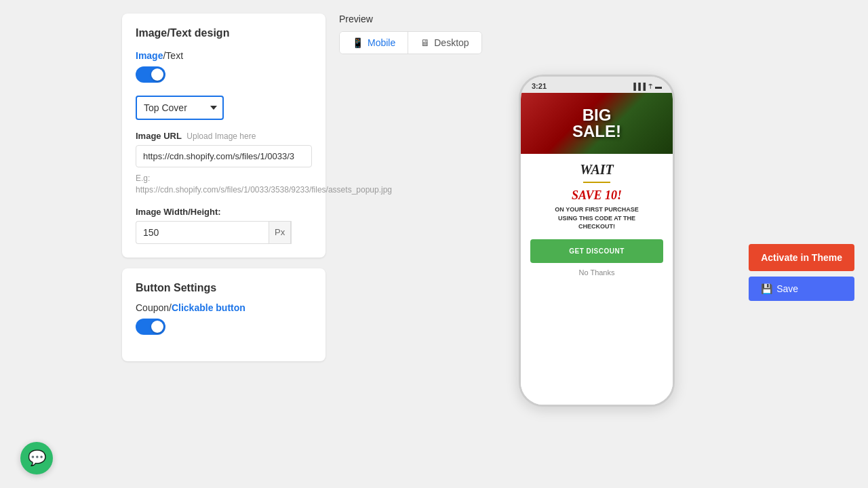 Image resolution: width=868 pixels, height=488 pixels. What do you see at coordinates (597, 279) in the screenshot?
I see `popup-body: WAIT SAVE 10! ON YOUR FIRST PURCHASE USI…` at bounding box center [597, 279].